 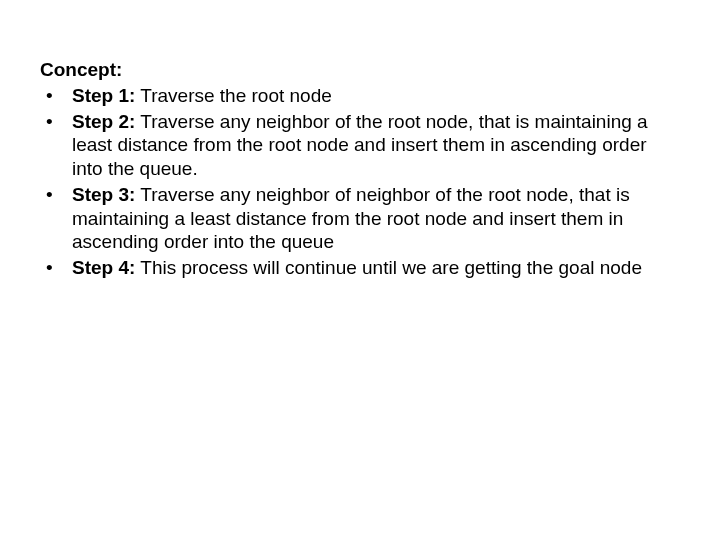 What do you see at coordinates (351, 218) in the screenshot?
I see `step-text: Step 3: Traverse any neighbor of neighbo…` at bounding box center [351, 218].